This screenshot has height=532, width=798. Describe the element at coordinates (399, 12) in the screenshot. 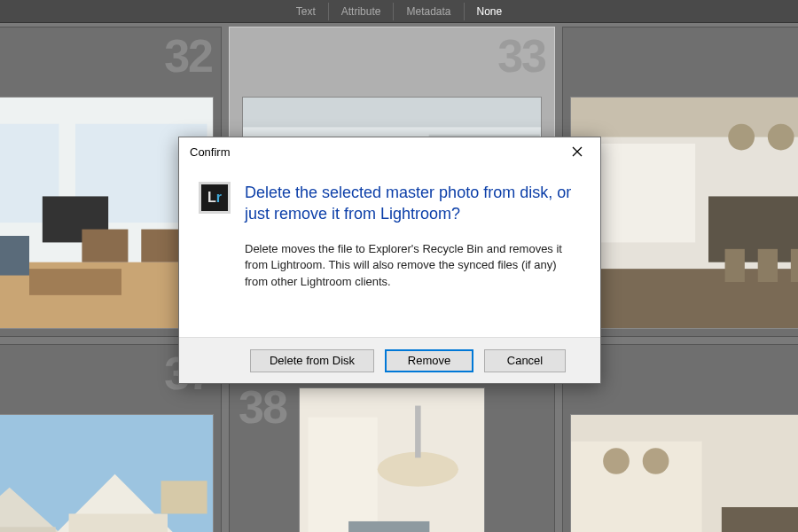

I see `filter-bar: Text Attribute Metadata None` at that location.